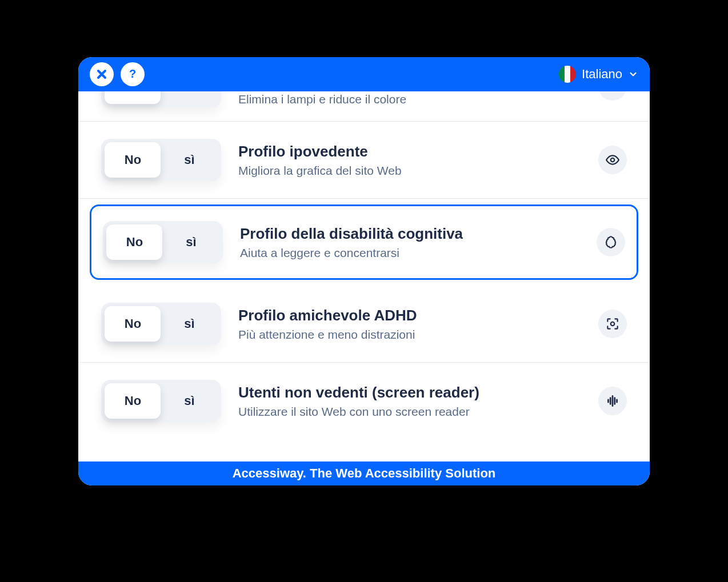 The width and height of the screenshot is (728, 582). Describe the element at coordinates (410, 335) in the screenshot. I see `profile-desc: Più attenzione e meno distrazioni` at that location.